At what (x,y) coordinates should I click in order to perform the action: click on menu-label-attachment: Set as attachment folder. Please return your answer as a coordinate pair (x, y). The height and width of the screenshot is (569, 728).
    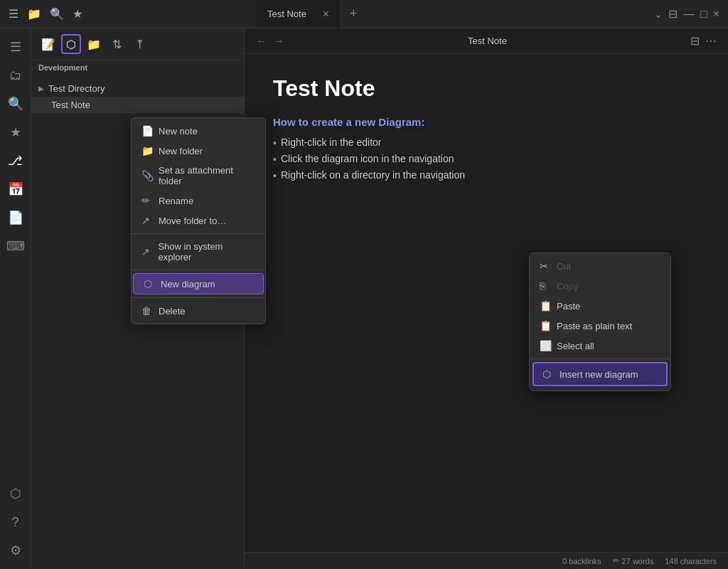
    Looking at the image, I should click on (207, 176).